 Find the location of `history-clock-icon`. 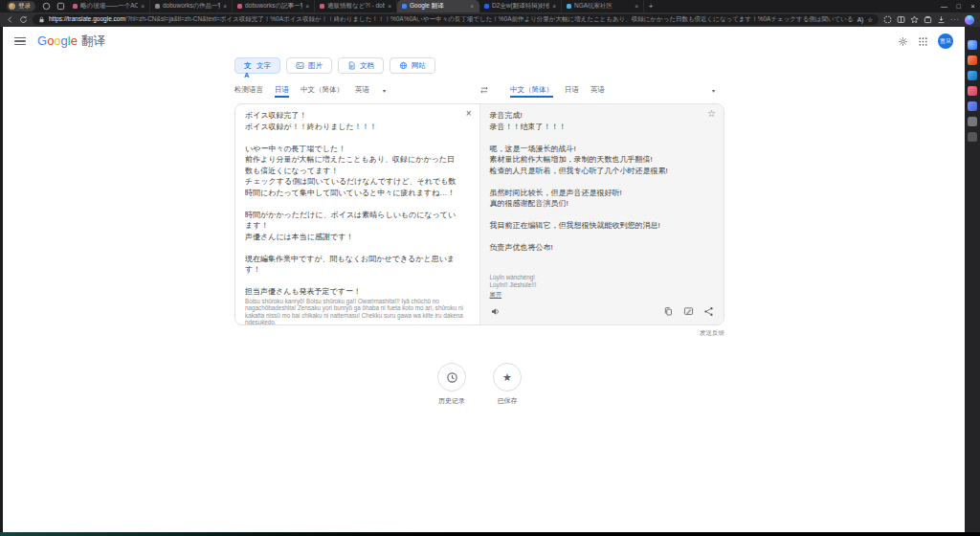

history-clock-icon is located at coordinates (452, 377).